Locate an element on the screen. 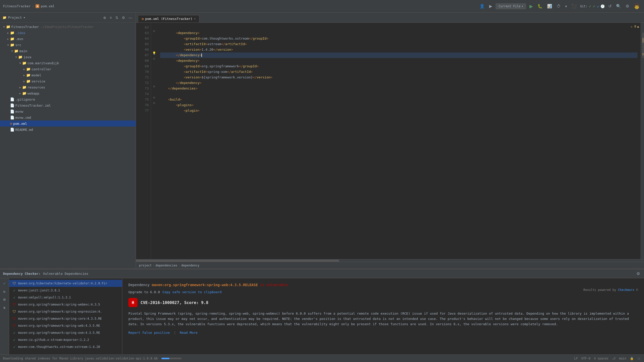 The width and height of the screenshot is (644, 362). sidebar-item-service: ▶ 📁 service is located at coordinates (68, 81).